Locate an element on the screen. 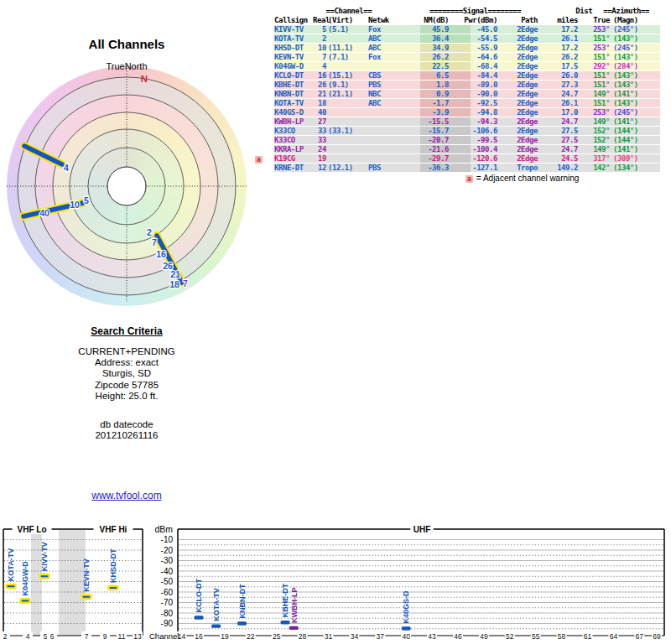 This screenshot has height=644, width=671. criteria-line: Sturgis, SD is located at coordinates (127, 374).